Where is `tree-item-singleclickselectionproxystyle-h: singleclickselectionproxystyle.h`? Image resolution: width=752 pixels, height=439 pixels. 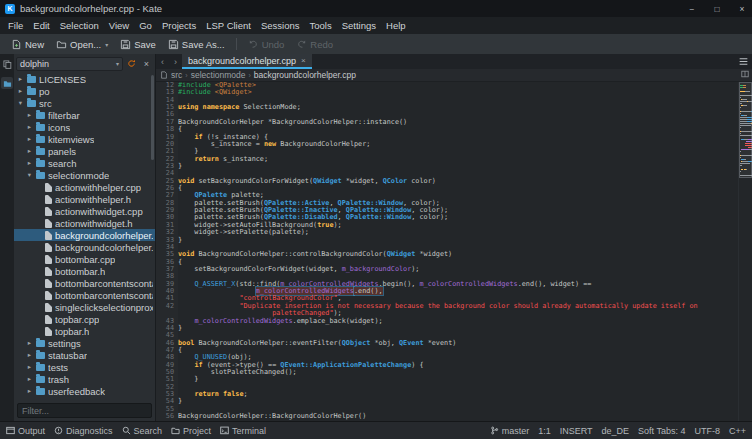 tree-item-singleclickselectionproxystyle-h: singleclickselectionproxystyle.h is located at coordinates (84, 307).